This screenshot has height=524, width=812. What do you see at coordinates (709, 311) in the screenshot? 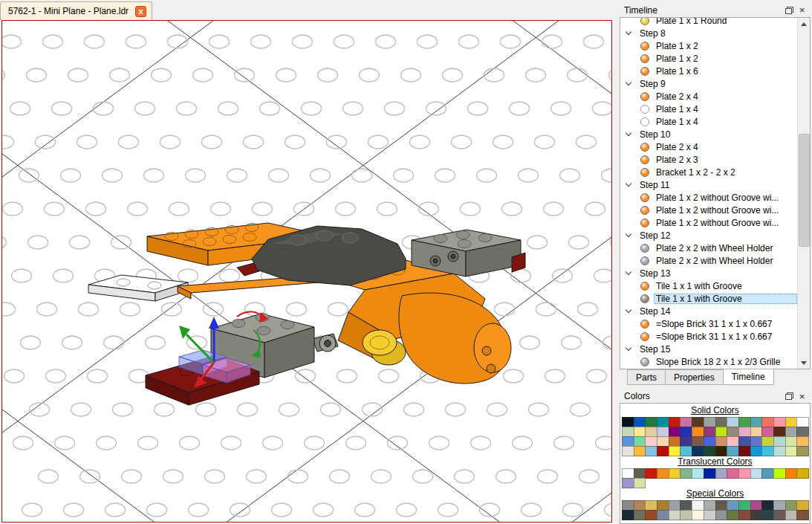
I see `timeline-step-row: Step 14` at bounding box center [709, 311].